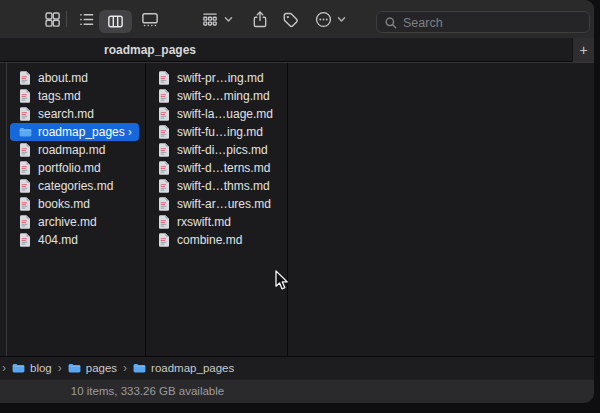  I want to click on file-row: categories.md, so click(74, 186).